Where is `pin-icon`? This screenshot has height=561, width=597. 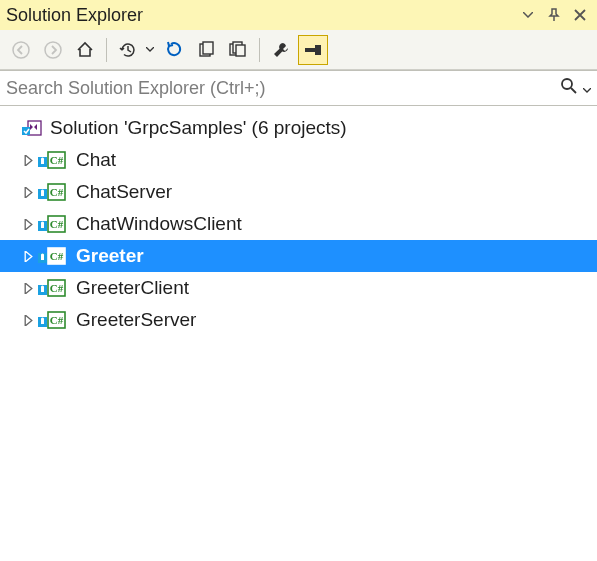 pin-icon is located at coordinates (554, 15).